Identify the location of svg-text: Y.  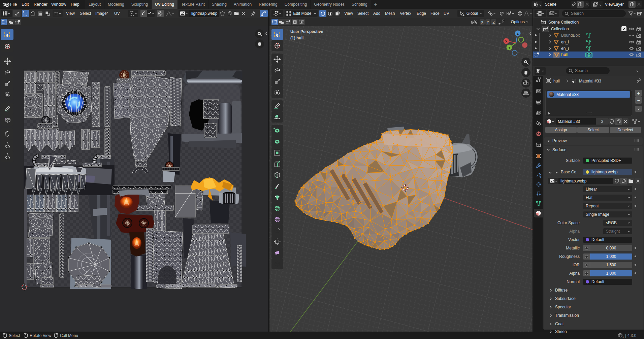
(509, 48).